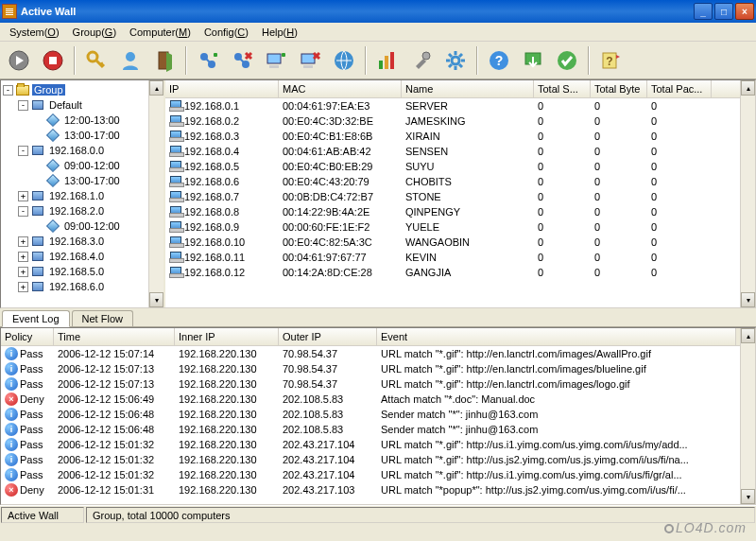  Describe the element at coordinates (77, 150) in the screenshot. I see `tree-label: 192.168.0.0` at that location.